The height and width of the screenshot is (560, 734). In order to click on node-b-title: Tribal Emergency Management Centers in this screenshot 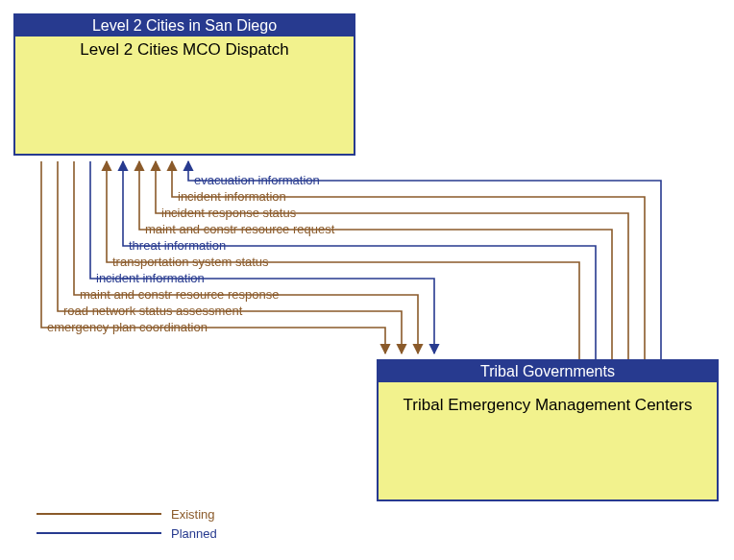, I will do `click(548, 401)`.